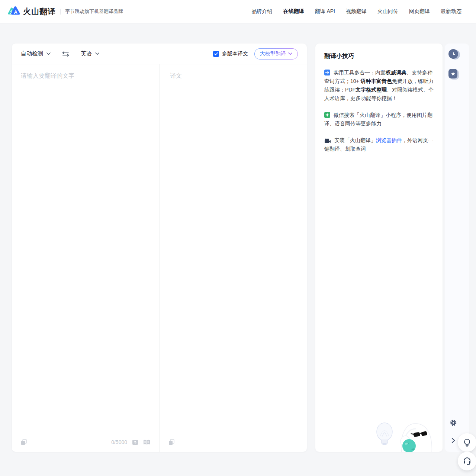  I want to click on char-counter: 0/5000, so click(119, 442).